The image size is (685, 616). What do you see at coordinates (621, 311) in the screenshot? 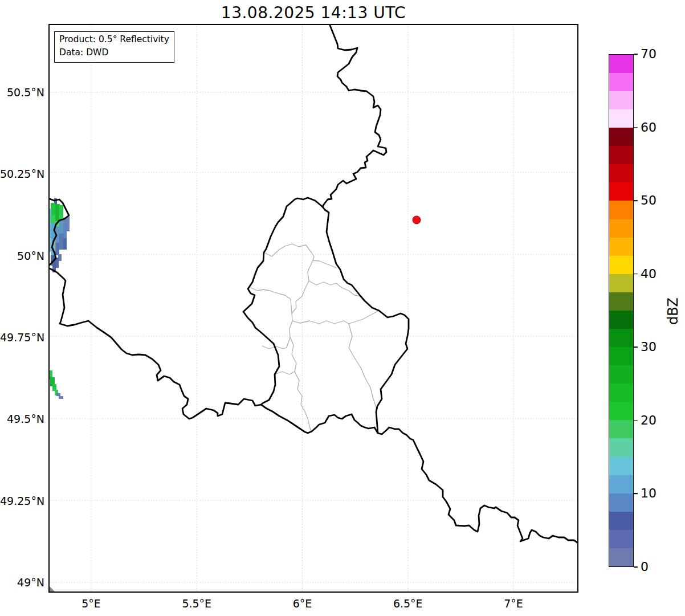
I see `colorbar-gradient` at bounding box center [621, 311].